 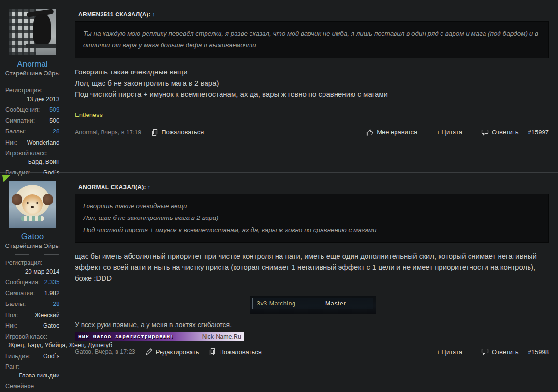 What do you see at coordinates (34, 376) in the screenshot?
I see `stat-value: Глава гильдии` at bounding box center [34, 376].